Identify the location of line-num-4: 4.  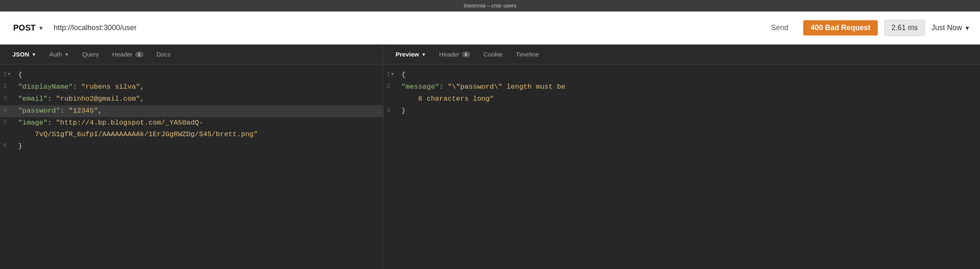
(11, 111).